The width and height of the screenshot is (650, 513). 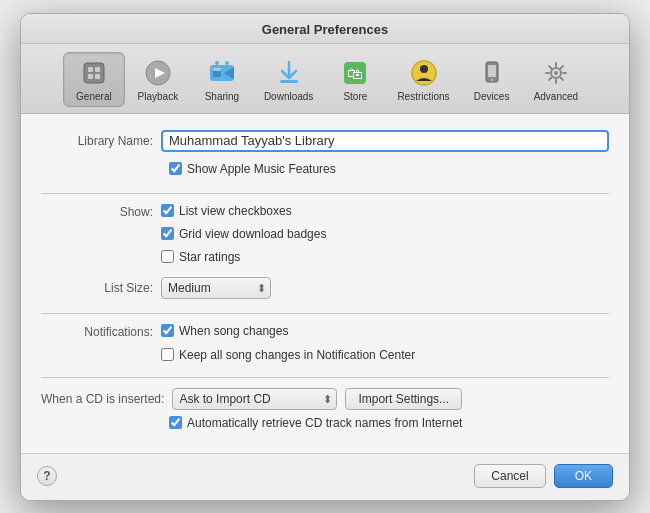 What do you see at coordinates (254, 399) in the screenshot?
I see `cd-select-wrapper: Ask to Import CD Import CD Import CD and…` at bounding box center [254, 399].